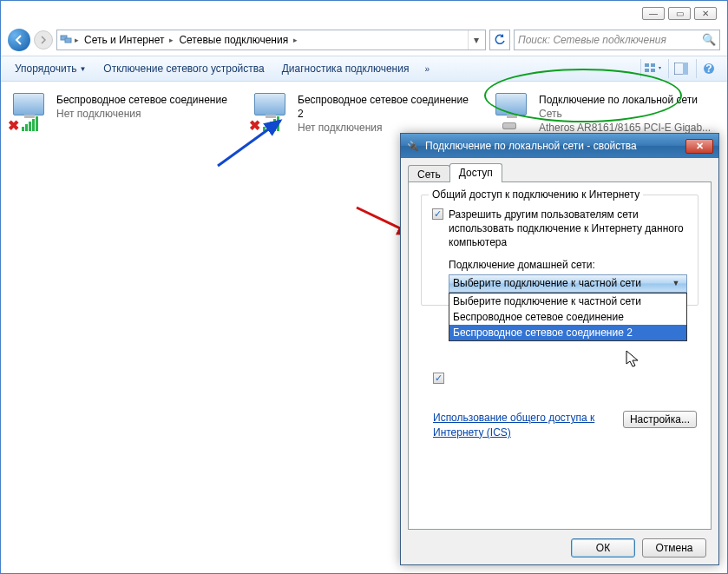  Describe the element at coordinates (121, 115) in the screenshot. I see `connection-item: ✖ Беспроводное сетевое соединение Нет по…` at that location.